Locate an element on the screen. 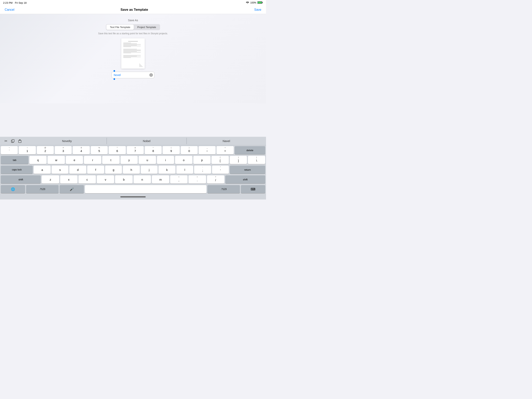  nav-bar: Cancel Save as Template Save is located at coordinates (133, 10).